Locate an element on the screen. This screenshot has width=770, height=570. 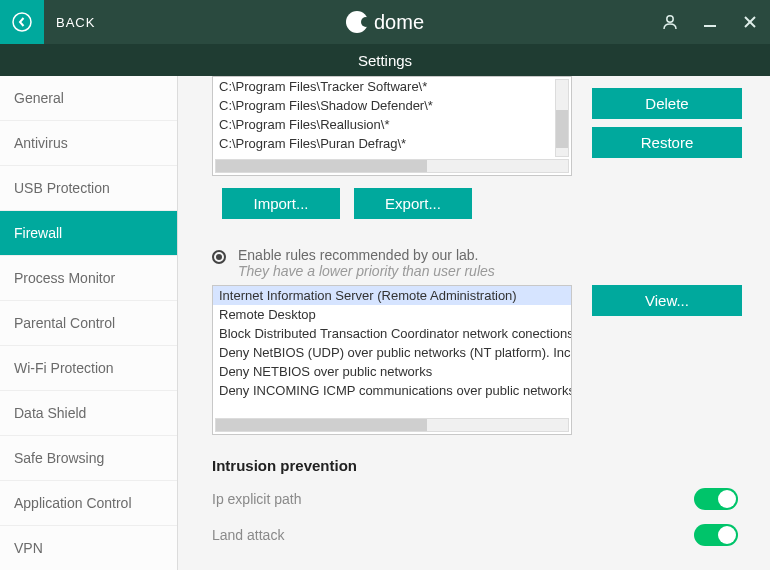
lab-rules-label: Enable rules recommended by our lab. is located at coordinates (366, 255).